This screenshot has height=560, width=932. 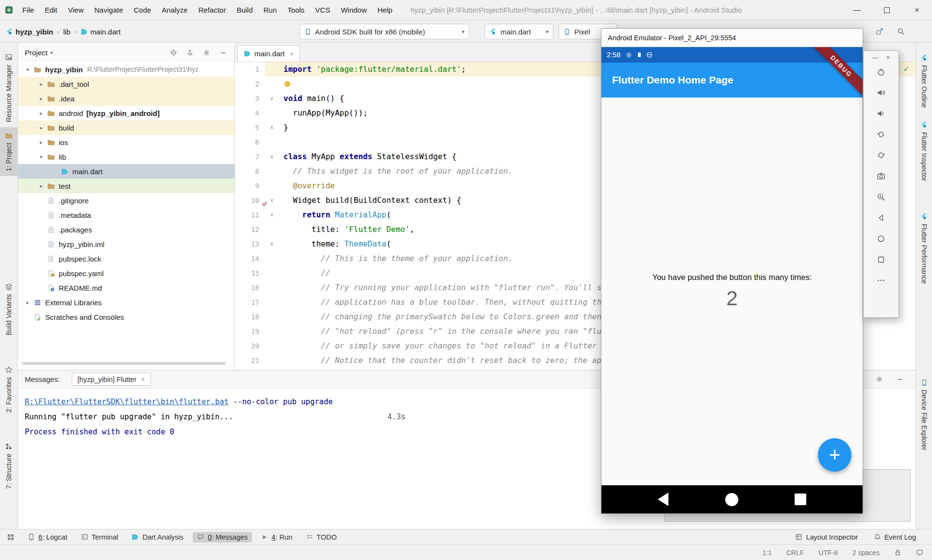 What do you see at coordinates (101, 32) in the screenshot?
I see `breadcrumb-item-main-dart: main.dart` at bounding box center [101, 32].